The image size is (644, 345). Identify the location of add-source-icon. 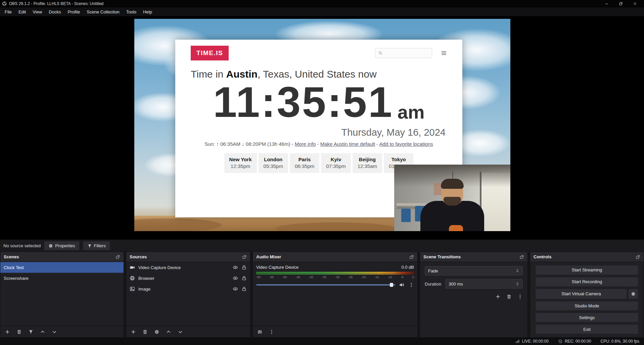
(133, 332).